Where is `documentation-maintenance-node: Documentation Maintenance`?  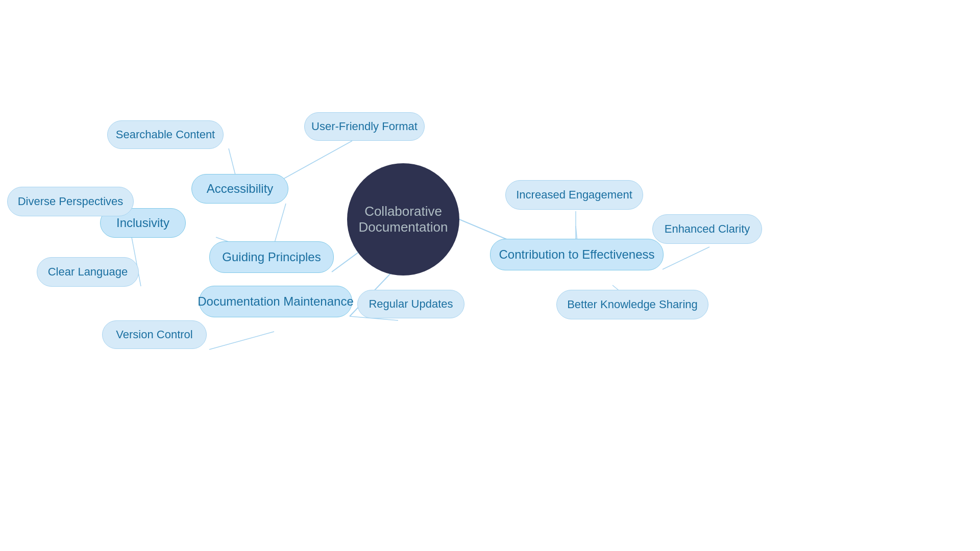 documentation-maintenance-node: Documentation Maintenance is located at coordinates (276, 302).